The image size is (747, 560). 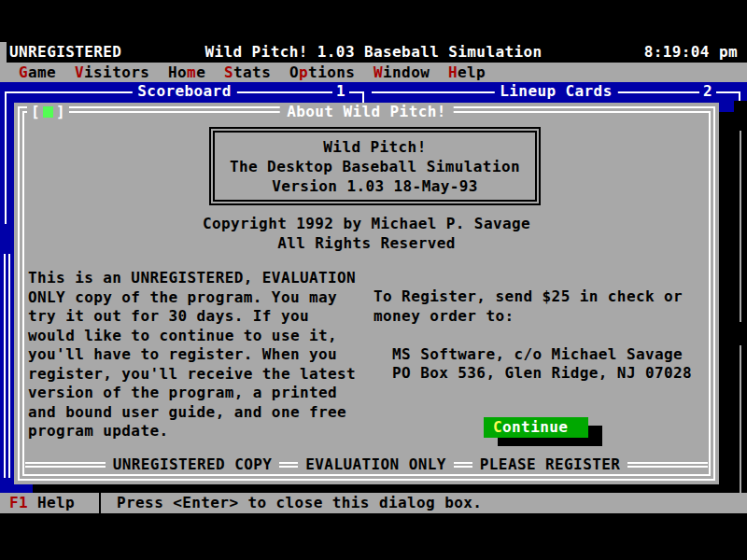 I want to click on window-number: 1, so click(x=341, y=91).